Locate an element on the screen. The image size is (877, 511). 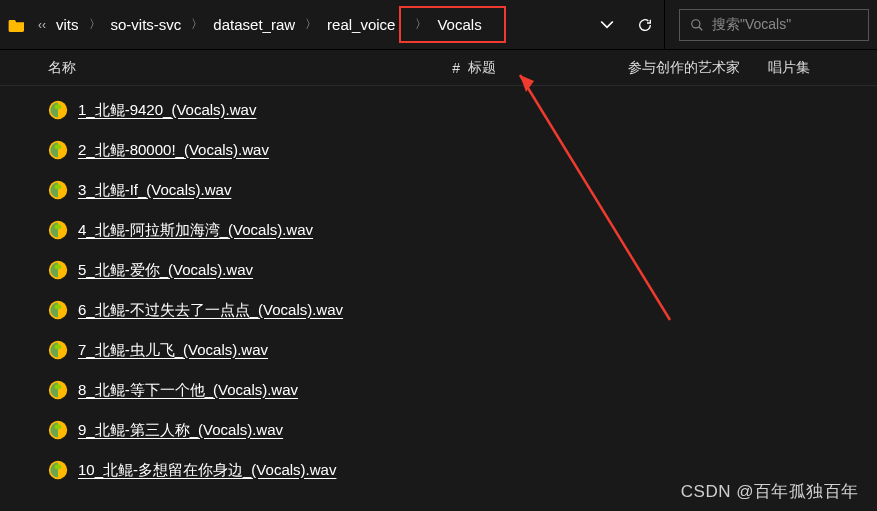
breadcrumb-item: vits is located at coordinates (68, 24).